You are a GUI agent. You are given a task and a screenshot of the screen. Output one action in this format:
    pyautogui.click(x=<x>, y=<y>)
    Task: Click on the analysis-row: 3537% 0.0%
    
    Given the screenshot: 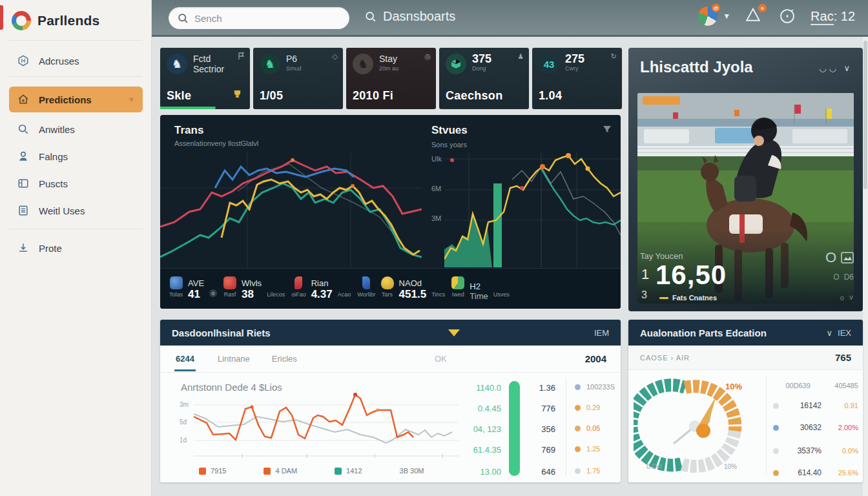 What is the action you would take?
    pyautogui.click(x=816, y=451)
    